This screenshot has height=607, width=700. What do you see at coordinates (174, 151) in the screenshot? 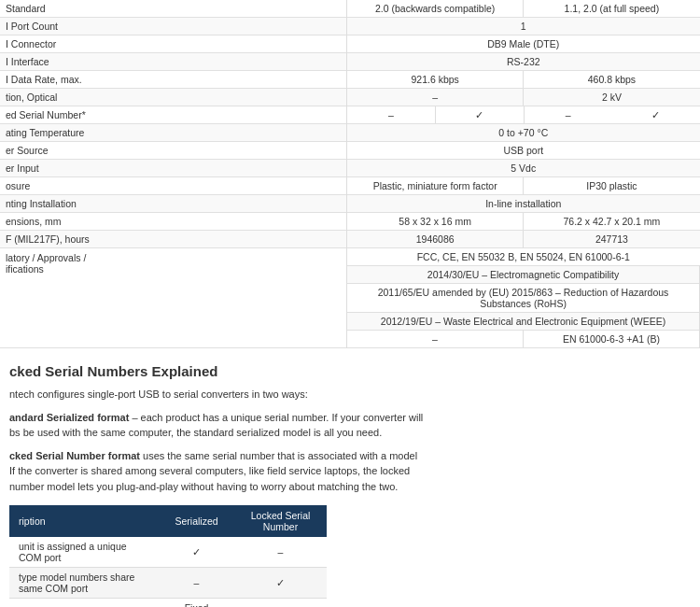
I see `row-label: er Source` at bounding box center [174, 151].